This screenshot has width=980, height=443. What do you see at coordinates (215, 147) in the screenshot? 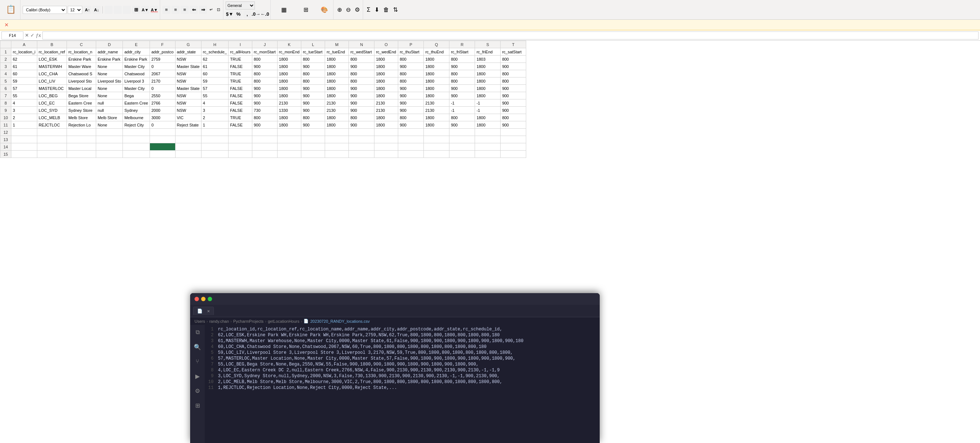
I see `cell-14-H` at bounding box center [215, 147].